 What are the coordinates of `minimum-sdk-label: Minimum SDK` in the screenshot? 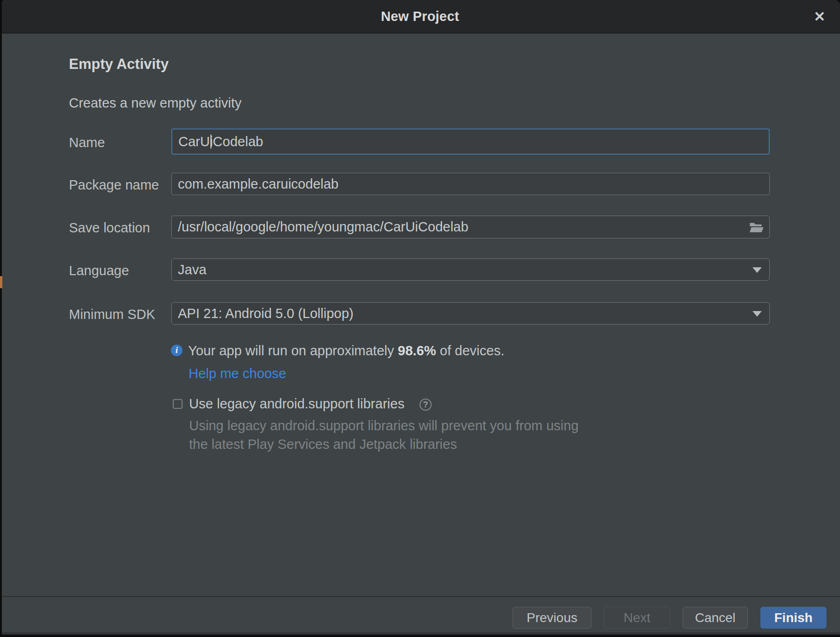 It's located at (112, 315).